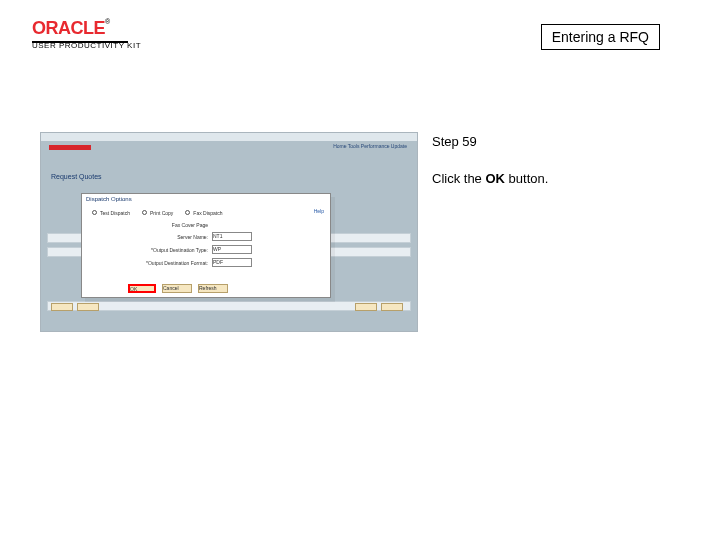  I want to click on step-text-prefix: Click the, so click(458, 178).